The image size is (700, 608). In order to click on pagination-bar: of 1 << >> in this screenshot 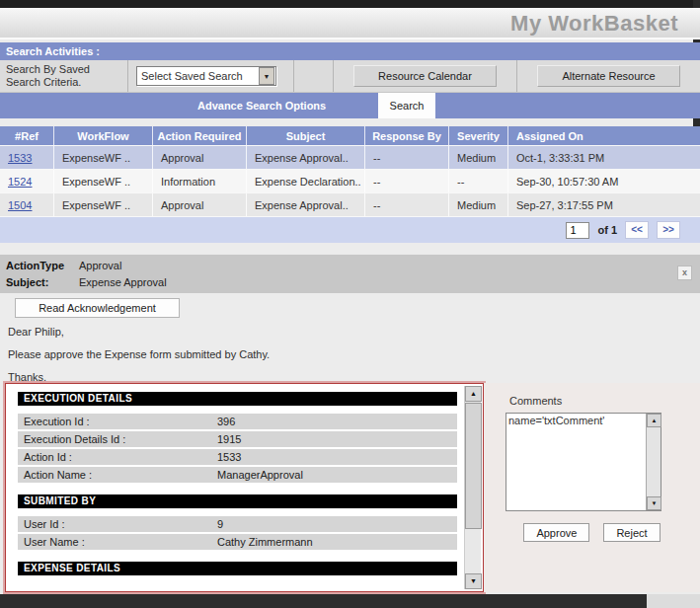, I will do `click(350, 230)`.